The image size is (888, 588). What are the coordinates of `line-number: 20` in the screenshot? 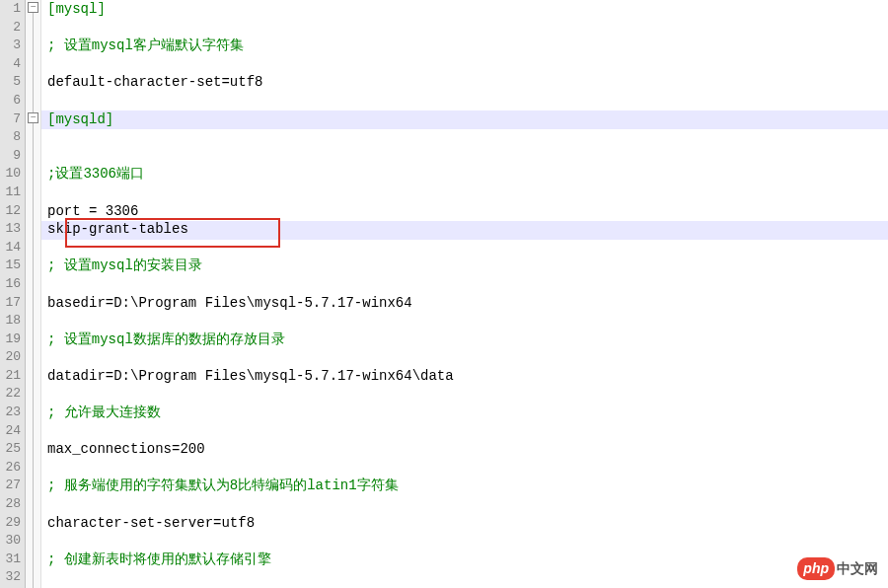 It's located at (10, 357).